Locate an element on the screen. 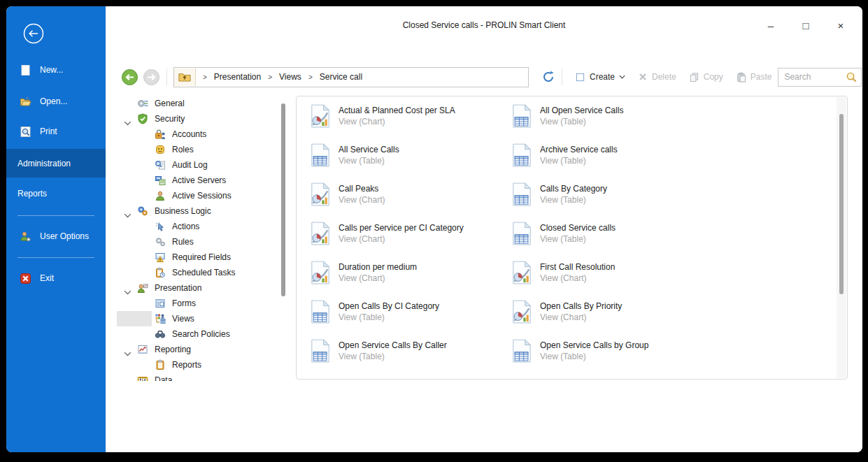  view-item-all-open-service-calls: All Open Service CallsView (Table) is located at coordinates (612, 124).